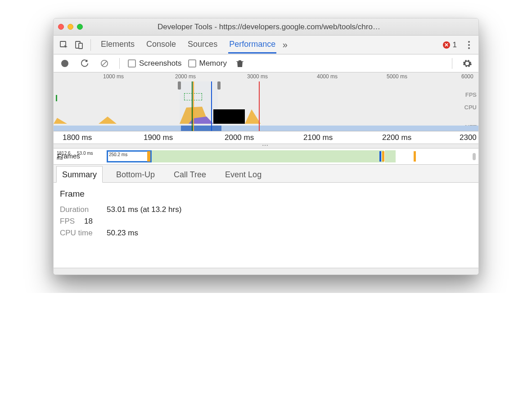 The height and width of the screenshot is (396, 532). Describe the element at coordinates (397, 76) in the screenshot. I see `ruler-tick: 5000 ms` at that location.